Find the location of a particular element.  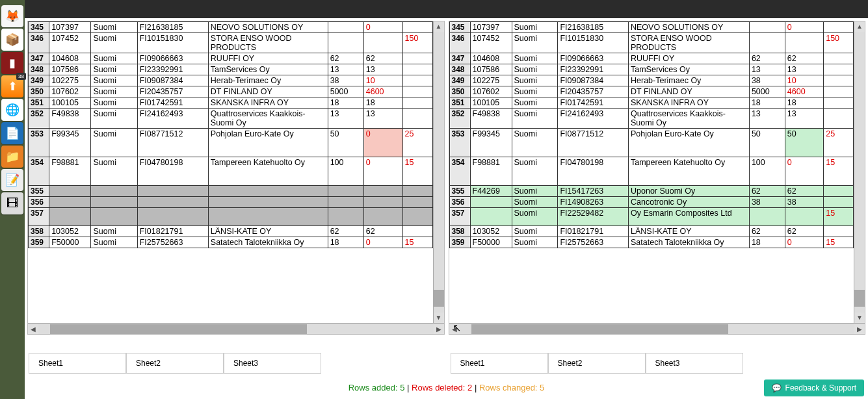

row-header: 352 is located at coordinates (460, 118).